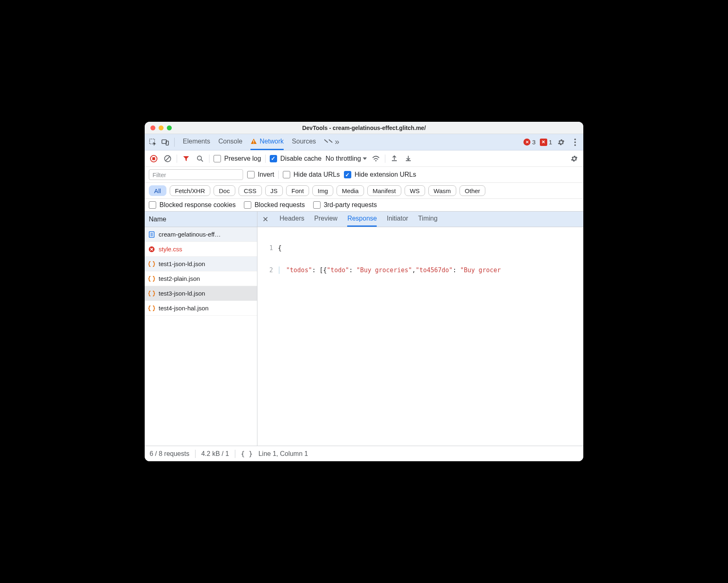 This screenshot has width=728, height=583. What do you see at coordinates (201, 235) in the screenshot?
I see `request-row: cream-gelatinous-eff…` at bounding box center [201, 235].